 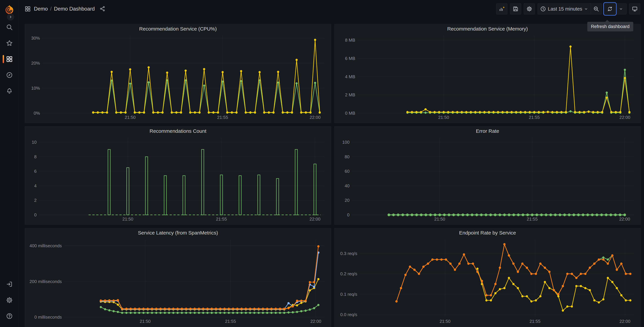 I want to click on svg-text: 200 milliseconds, so click(x=46, y=282).